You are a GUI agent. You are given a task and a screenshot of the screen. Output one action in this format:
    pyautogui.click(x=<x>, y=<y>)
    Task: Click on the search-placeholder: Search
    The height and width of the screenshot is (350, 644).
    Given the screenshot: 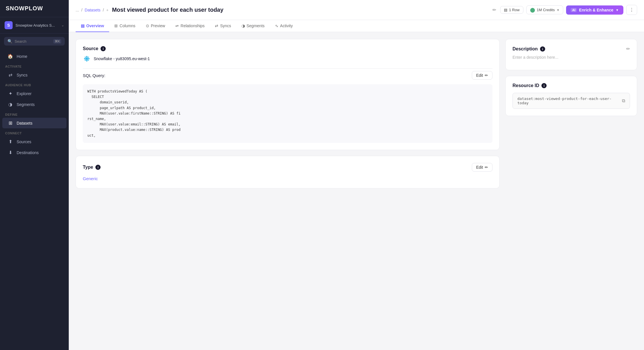 What is the action you would take?
    pyautogui.click(x=33, y=41)
    